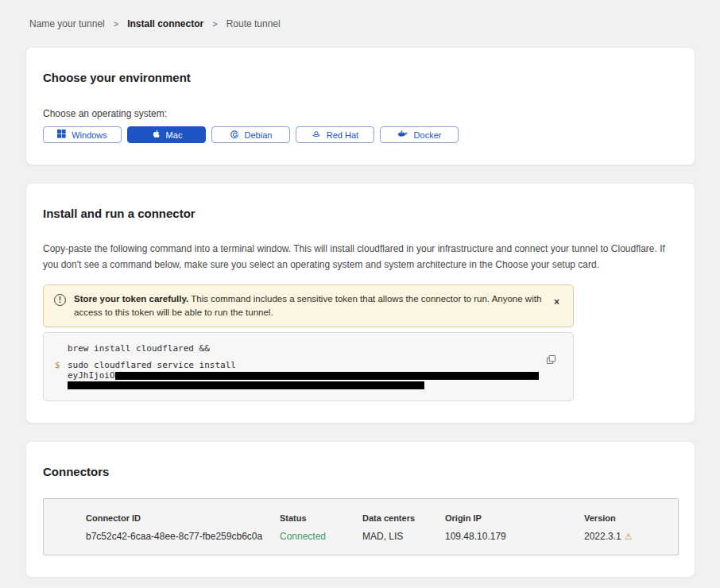 The image size is (720, 588). What do you see at coordinates (428, 135) in the screenshot?
I see `os-button-label: Docker` at bounding box center [428, 135].